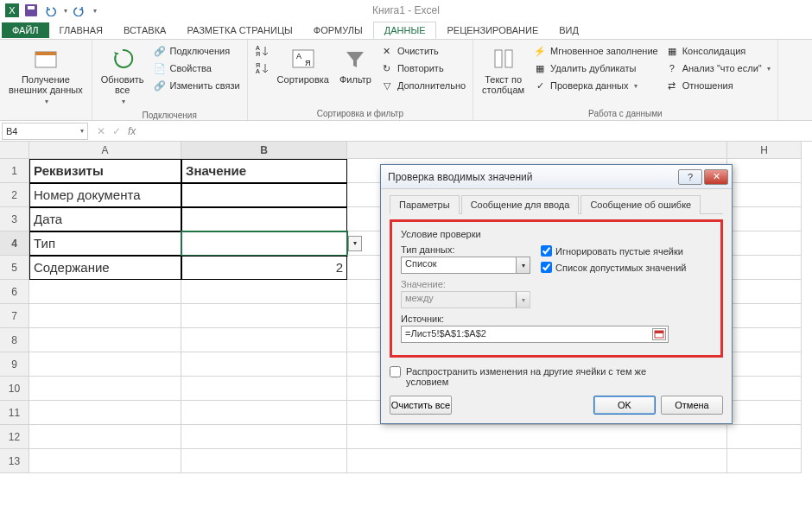 The image size is (812, 507). I want to click on row-header: 12, so click(15, 437).